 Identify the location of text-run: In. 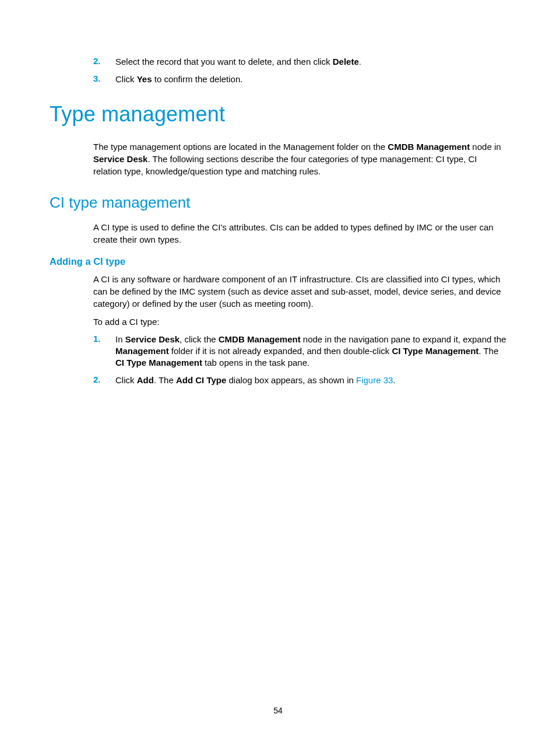
(120, 340).